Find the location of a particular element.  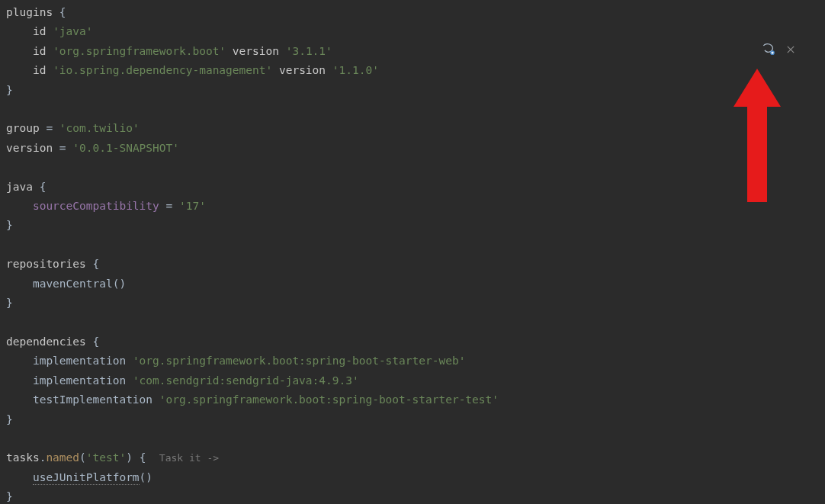

str-version: '0.0.1-SNAPSHOT' is located at coordinates (126, 148).